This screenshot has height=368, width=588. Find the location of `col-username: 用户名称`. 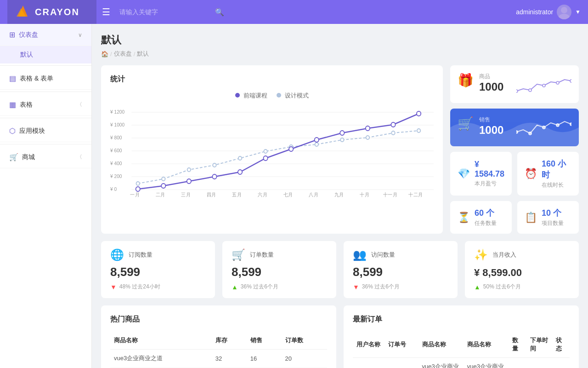

col-username: 用户名称 is located at coordinates (368, 345).